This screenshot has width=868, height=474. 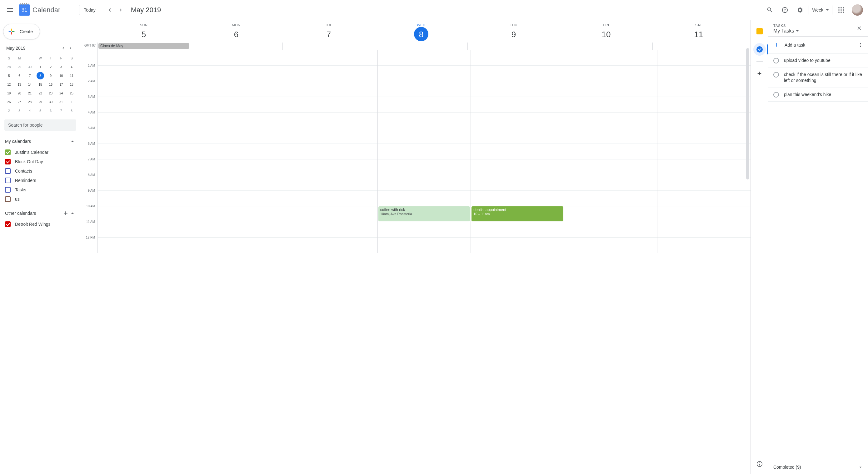 What do you see at coordinates (329, 34) in the screenshot?
I see `day-number: 7` at bounding box center [329, 34].